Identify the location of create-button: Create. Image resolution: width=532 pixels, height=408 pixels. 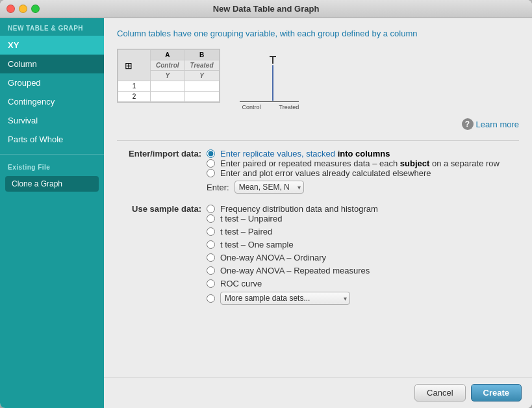
(496, 392).